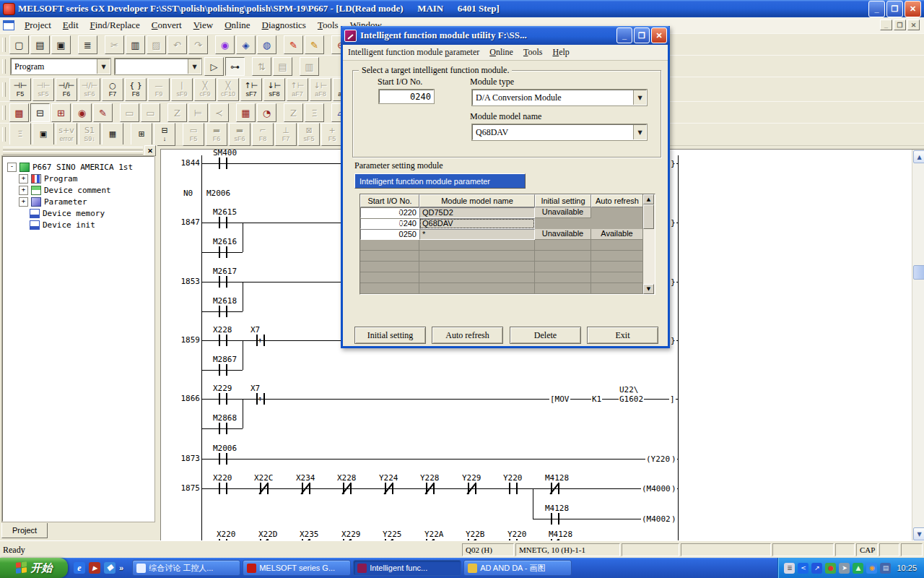  I want to click on vertical-scrollbar: ▲ ▼, so click(918, 345).